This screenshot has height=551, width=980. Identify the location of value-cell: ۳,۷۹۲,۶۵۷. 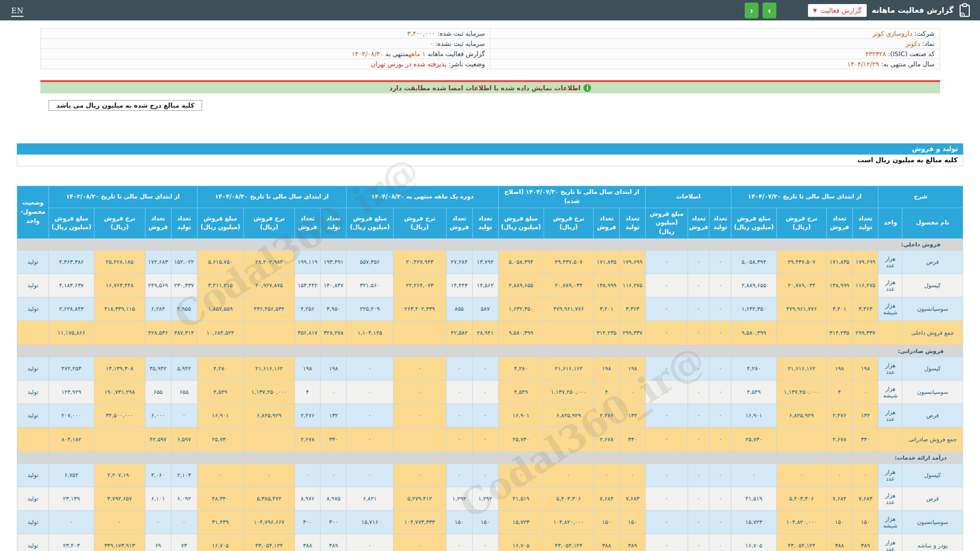
(119, 499).